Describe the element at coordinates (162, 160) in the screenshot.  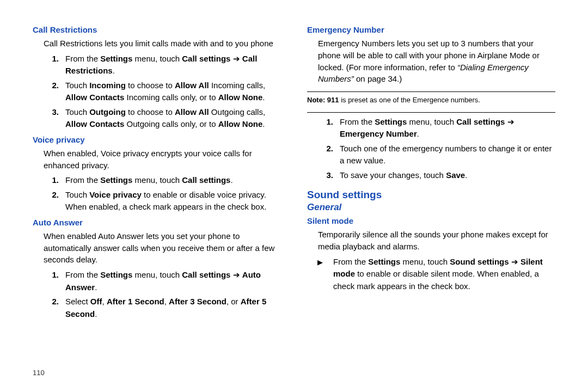
I see `paragraph-voice-privacy: When enabled, Voice privacy encrypts you…` at that location.